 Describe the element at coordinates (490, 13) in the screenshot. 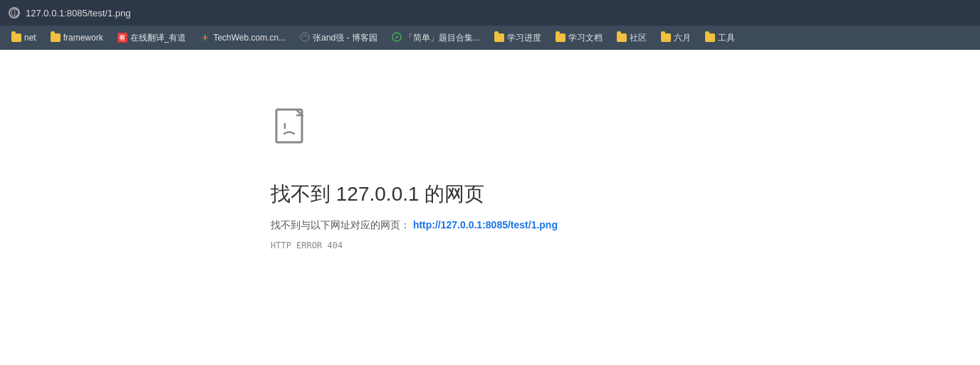

I see `title-bar: ⓘ 127.0.0.1:8085/test/1.png` at that location.